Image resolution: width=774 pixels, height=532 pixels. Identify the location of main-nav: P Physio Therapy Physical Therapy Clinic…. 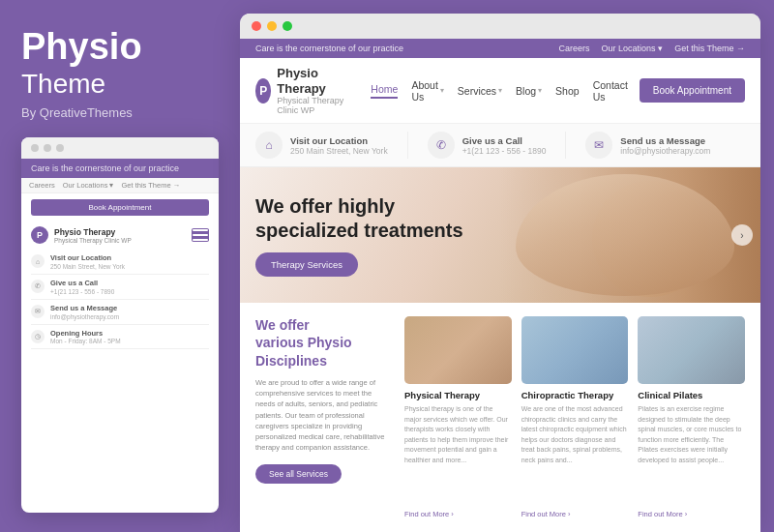
(500, 91).